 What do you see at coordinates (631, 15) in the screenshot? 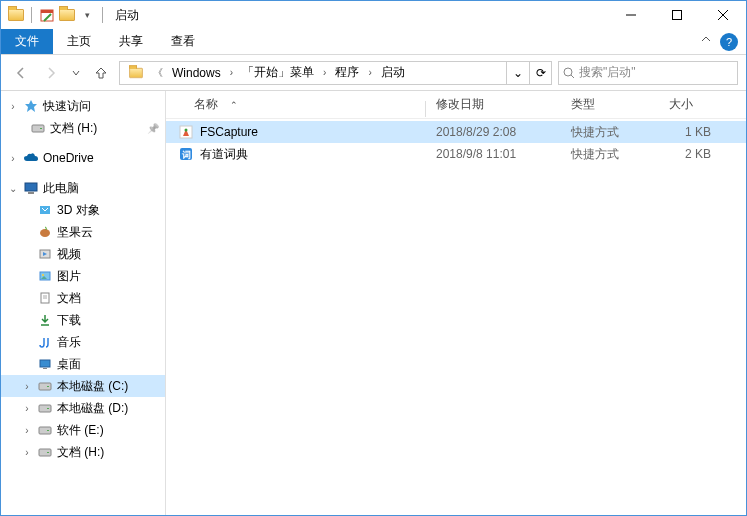
I see `minimize-button` at bounding box center [631, 15].